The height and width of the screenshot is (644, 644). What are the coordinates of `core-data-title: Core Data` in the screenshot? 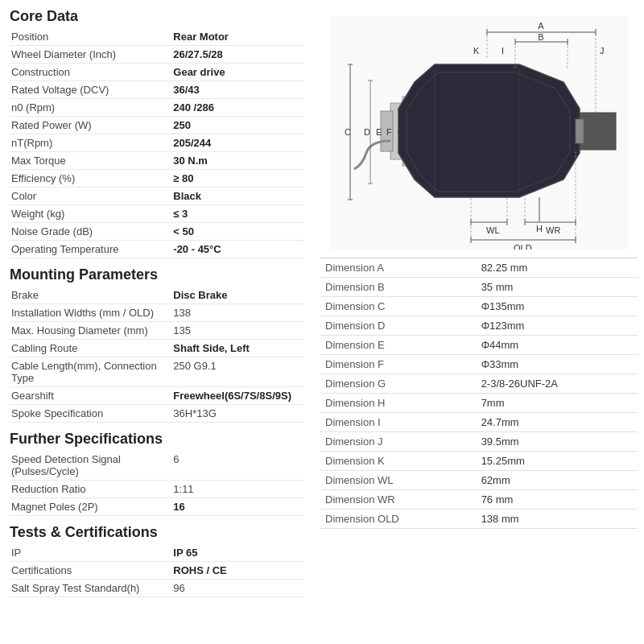 It's located at (157, 16).